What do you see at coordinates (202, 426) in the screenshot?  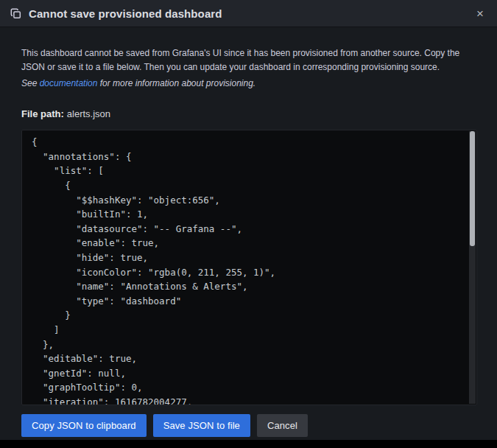 I see `save-json-button: Save JSON to file` at bounding box center [202, 426].